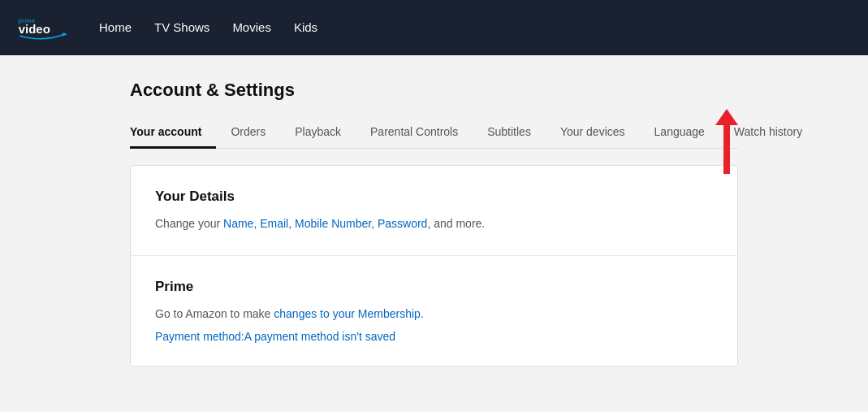 The width and height of the screenshot is (868, 412). I want to click on link-name: Name, so click(239, 223).